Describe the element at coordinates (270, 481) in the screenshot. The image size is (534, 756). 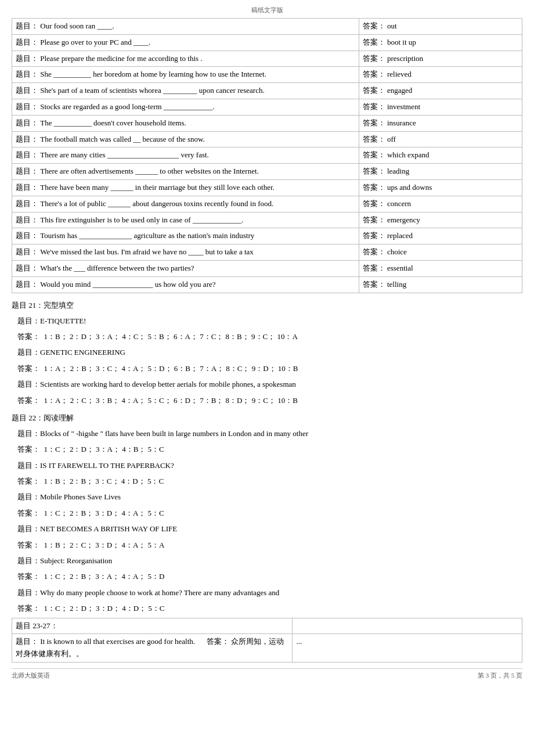
I see `section22-answer: 答案： 1：B； 2：B； 3：C； 4：D； 5：C` at that location.